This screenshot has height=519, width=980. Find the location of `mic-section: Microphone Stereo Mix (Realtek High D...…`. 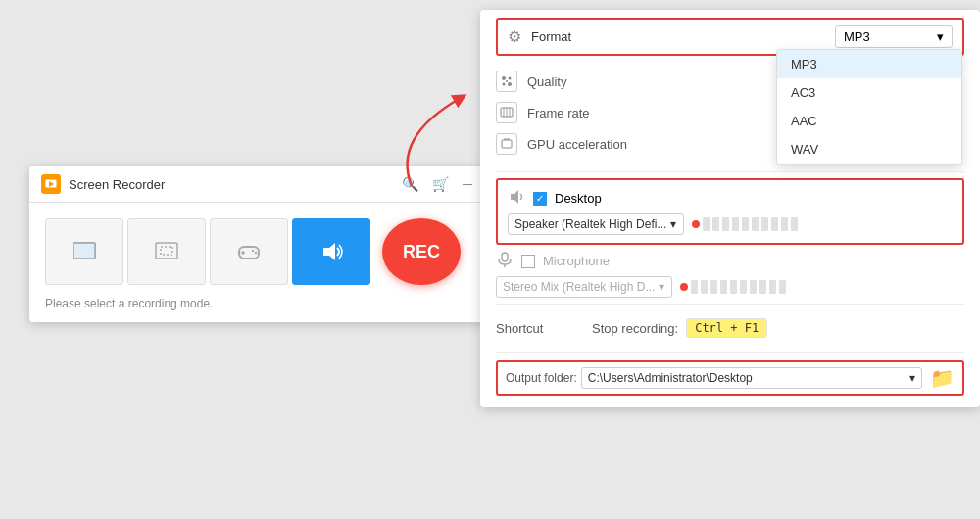

mic-section: Microphone Stereo Mix (Realtek High D...… is located at coordinates (730, 274).